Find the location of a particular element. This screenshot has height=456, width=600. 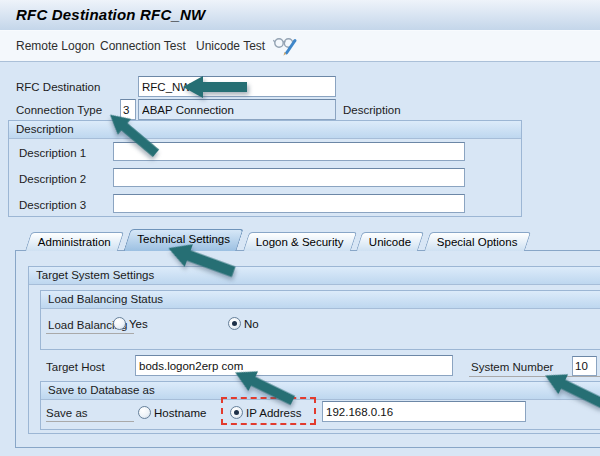

description-3-input is located at coordinates (289, 204).